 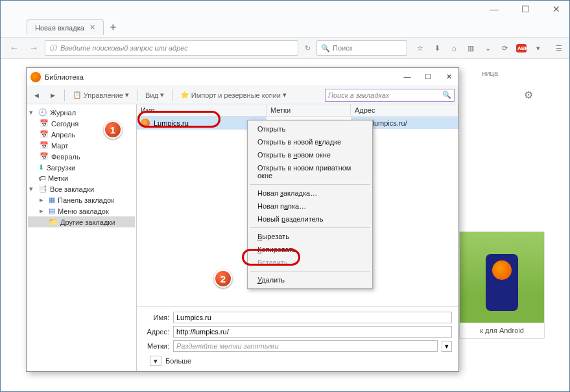 What do you see at coordinates (52, 211) in the screenshot?
I see `menu-icon` at bounding box center [52, 211].